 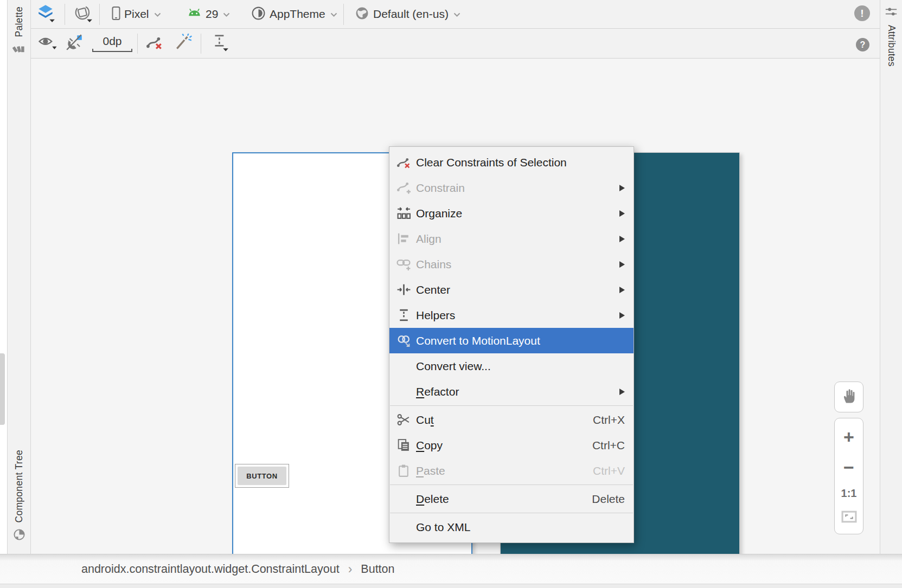 What do you see at coordinates (849, 397) in the screenshot?
I see `pan-tool-button` at bounding box center [849, 397].